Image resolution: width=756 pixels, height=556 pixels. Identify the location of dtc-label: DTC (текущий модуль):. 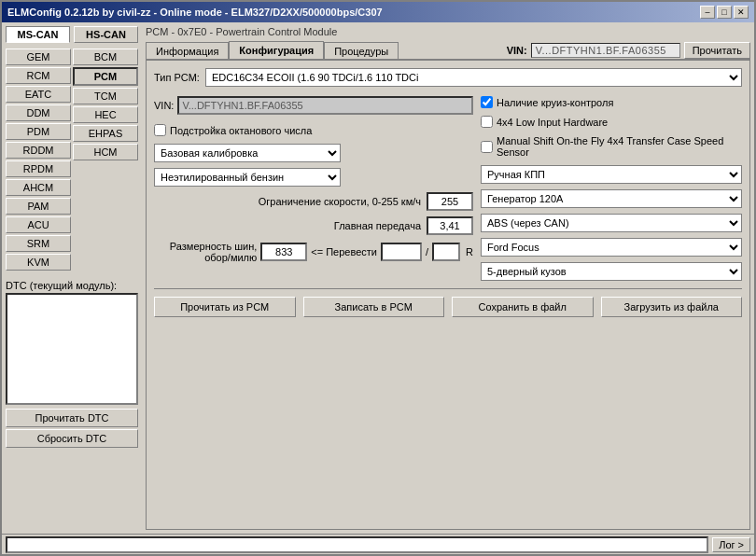
(72, 285).